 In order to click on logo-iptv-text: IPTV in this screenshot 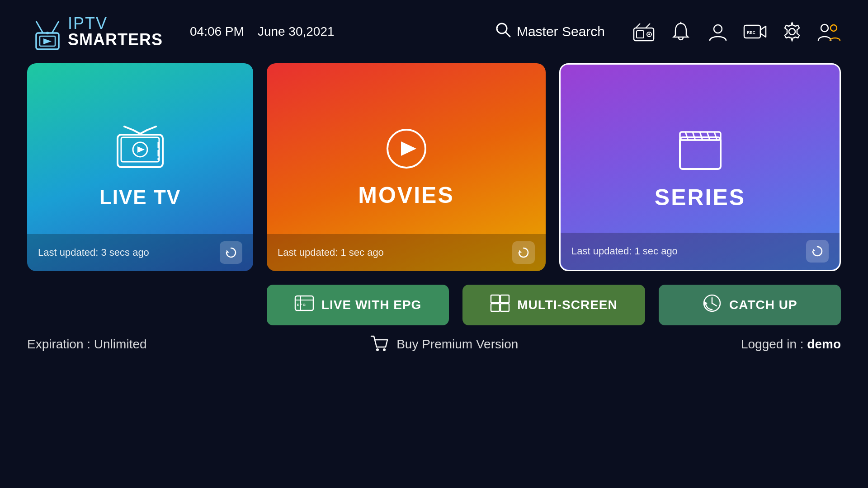, I will do `click(115, 23)`.